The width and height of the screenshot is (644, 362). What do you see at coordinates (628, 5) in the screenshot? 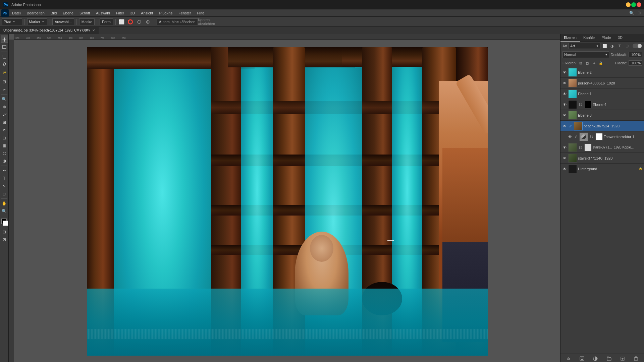
I see `minimize-btn` at bounding box center [628, 5].